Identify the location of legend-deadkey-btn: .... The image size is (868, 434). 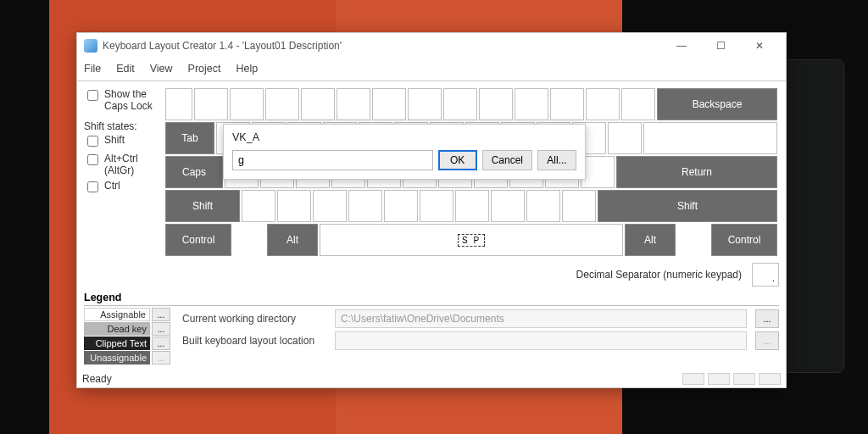
(161, 329).